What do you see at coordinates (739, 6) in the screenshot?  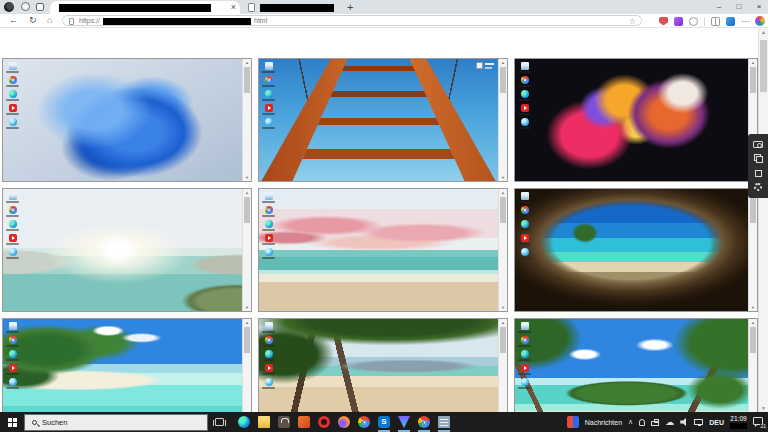 I see `window-maximize-button: □` at bounding box center [739, 6].